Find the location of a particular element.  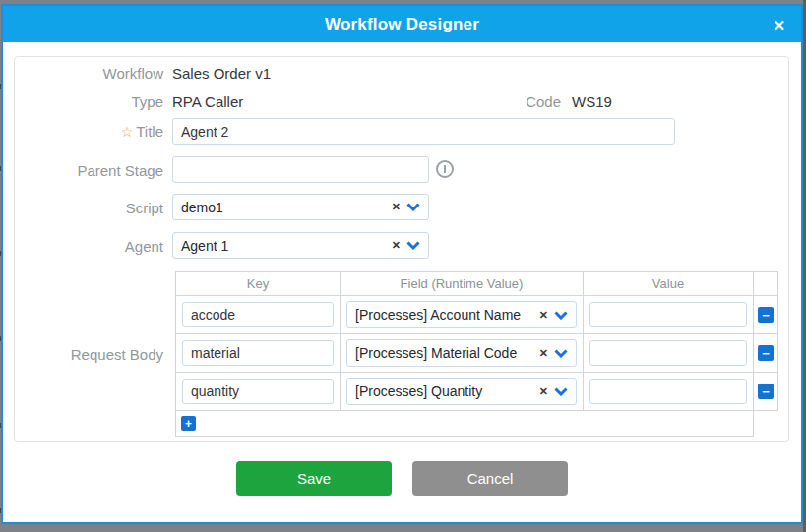

field-select: [Processes] Material Code ✕ is located at coordinates (462, 353).